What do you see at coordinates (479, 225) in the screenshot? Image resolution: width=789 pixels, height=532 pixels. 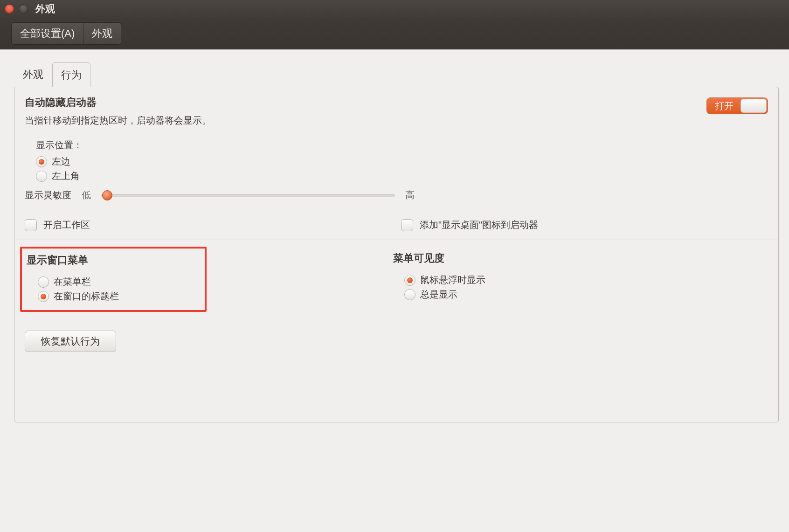 I see `add-show-desktop-label: 添加"显示桌面"图标到启动器` at bounding box center [479, 225].